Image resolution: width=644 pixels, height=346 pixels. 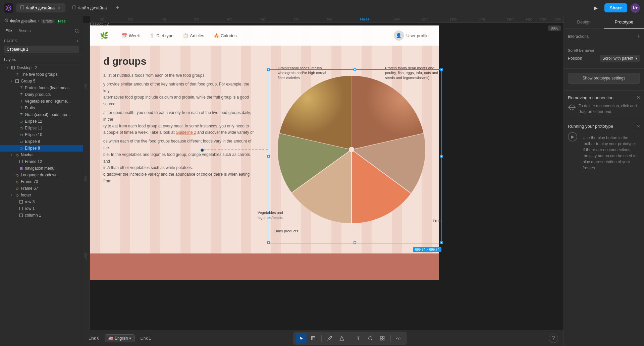 I want to click on prototype-tab: Prototype, so click(x=624, y=22).